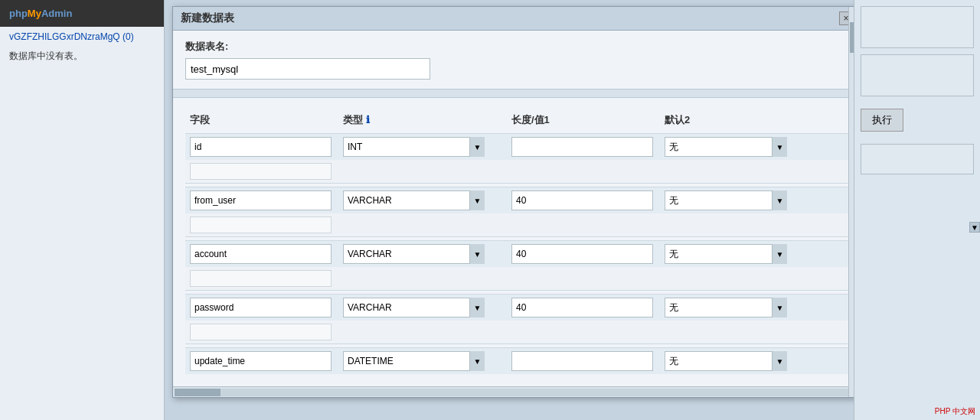 The width and height of the screenshot is (980, 420). What do you see at coordinates (413, 361) in the screenshot?
I see `type-select-wrapper-4: DATETIME INT VARCHAR ▼` at bounding box center [413, 361].